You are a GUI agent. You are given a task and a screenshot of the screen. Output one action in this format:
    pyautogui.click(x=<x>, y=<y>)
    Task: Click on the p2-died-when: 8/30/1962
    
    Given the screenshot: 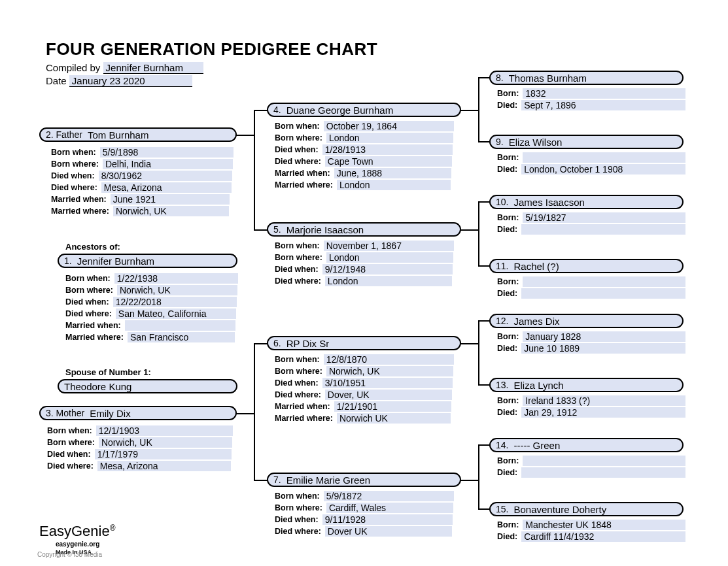 What is the action you would take?
    pyautogui.click(x=165, y=176)
    